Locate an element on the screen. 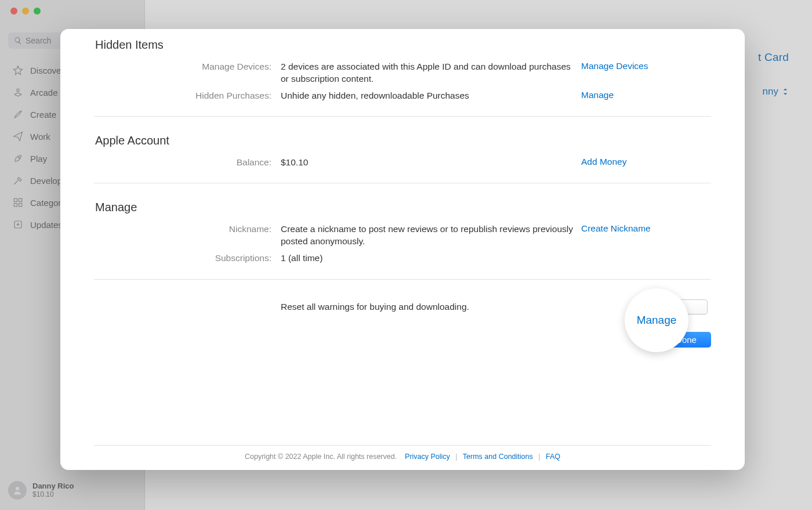  manage-subscriptions-link: Manage is located at coordinates (657, 320).